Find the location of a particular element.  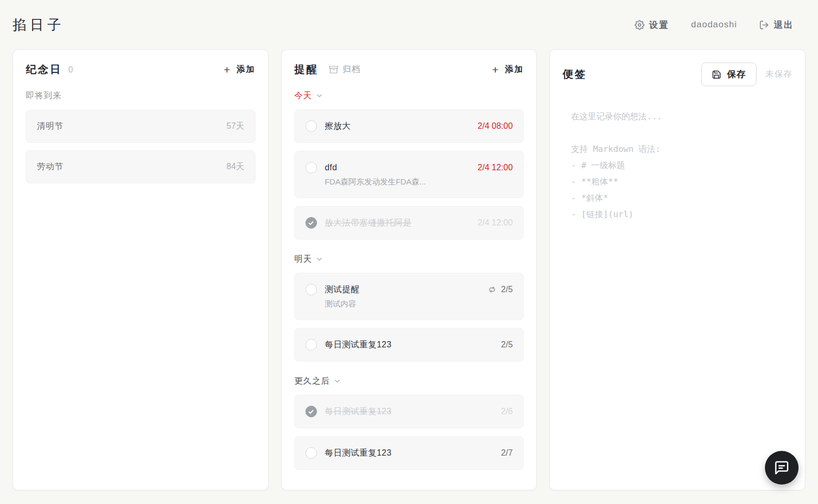

note-title: 便签 is located at coordinates (575, 75).